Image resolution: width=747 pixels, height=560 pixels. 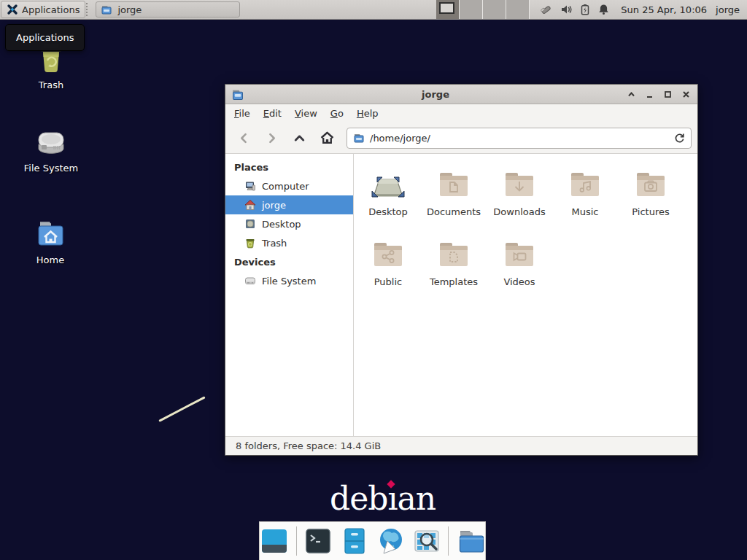 What do you see at coordinates (454, 184) in the screenshot?
I see `documents-folder-icon` at bounding box center [454, 184].